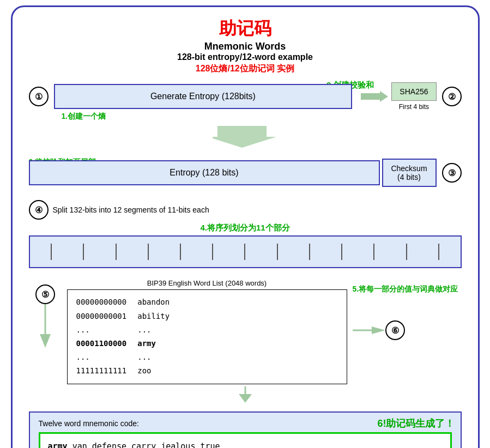 Image resolution: width=490 pixels, height=448 pixels. What do you see at coordinates (207, 283) in the screenshot?
I see `bip39-label: BIP39 English Word List (2048 words)` at bounding box center [207, 283].